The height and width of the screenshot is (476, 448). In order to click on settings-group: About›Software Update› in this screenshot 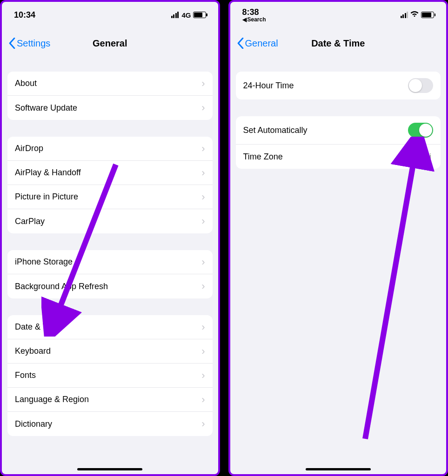, I will do `click(110, 96)`.